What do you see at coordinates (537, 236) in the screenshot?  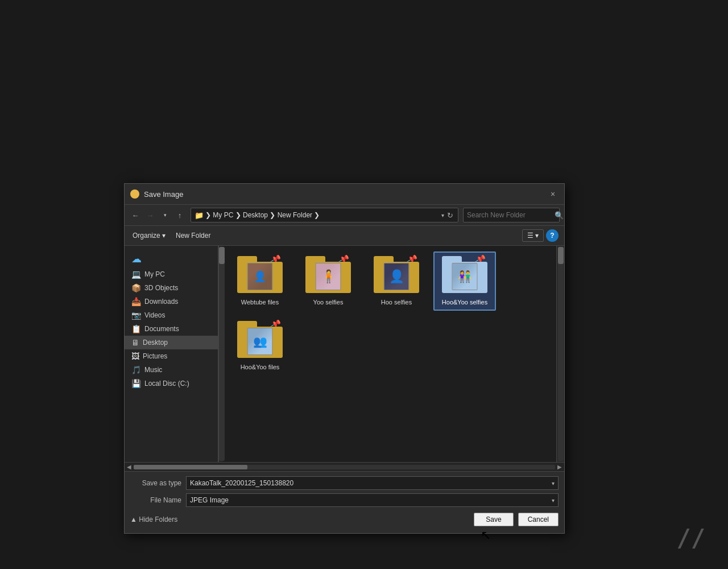 I see `view-dropdown-icon: ▾` at bounding box center [537, 236].